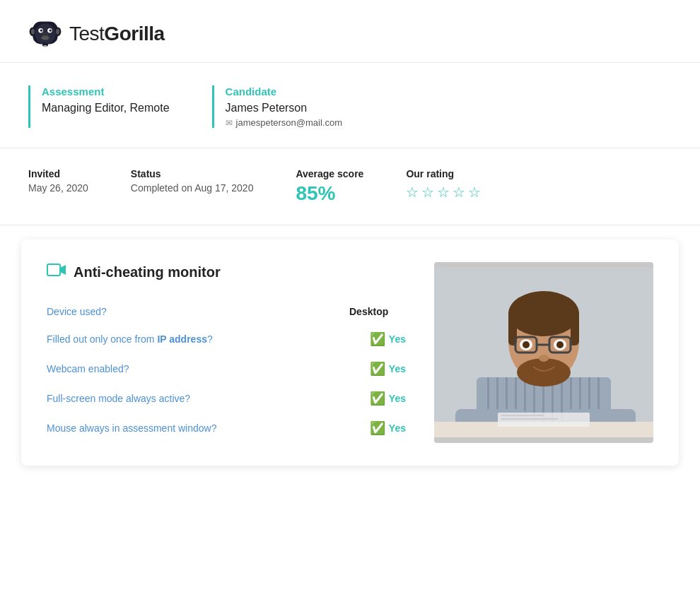 This screenshot has width=700, height=609. I want to click on answer-ip: ✅ Yes, so click(387, 339).